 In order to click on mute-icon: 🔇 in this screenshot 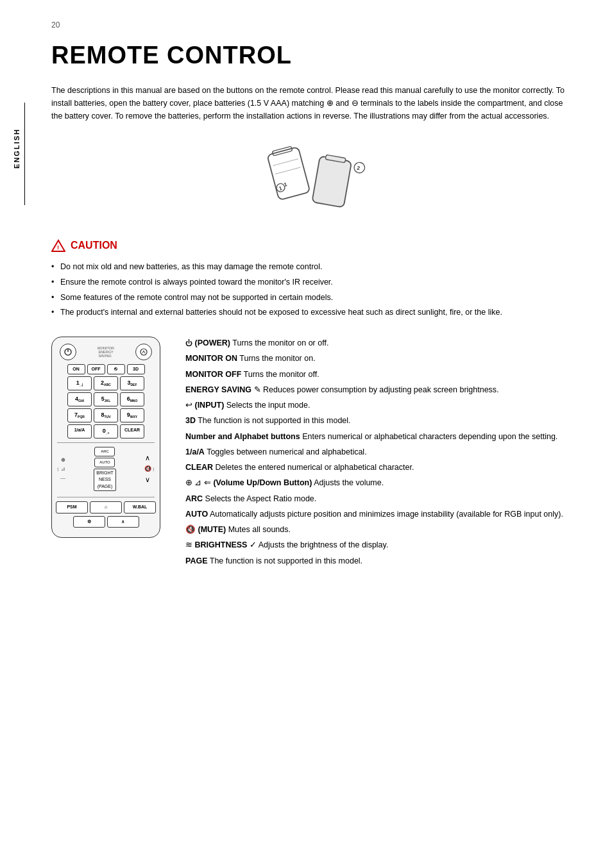, I will do `click(191, 530)`.